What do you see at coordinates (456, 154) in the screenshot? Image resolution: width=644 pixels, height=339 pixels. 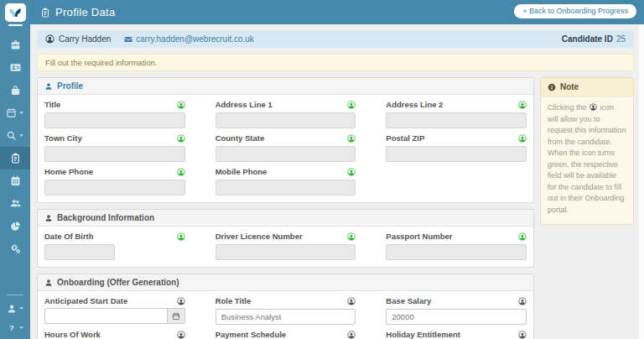 I see `postal-zip-input` at bounding box center [456, 154].